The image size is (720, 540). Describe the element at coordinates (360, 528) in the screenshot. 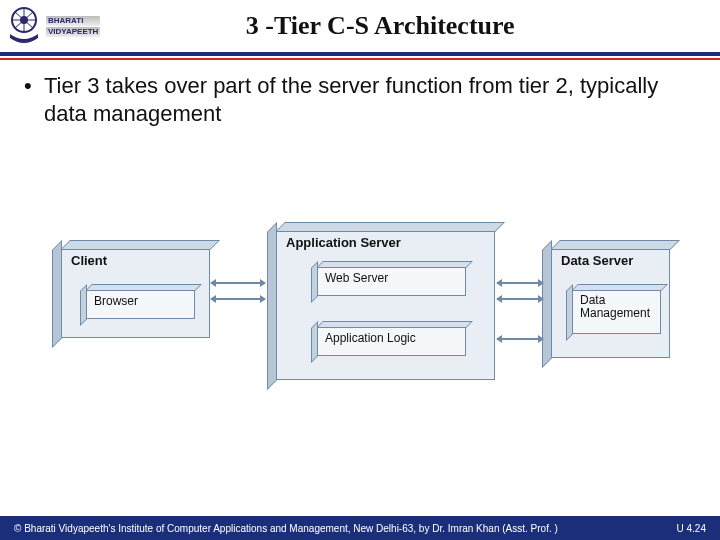

I see `slide-footer: © Bharati Vidyapeeth's Institute of Comp…` at that location.